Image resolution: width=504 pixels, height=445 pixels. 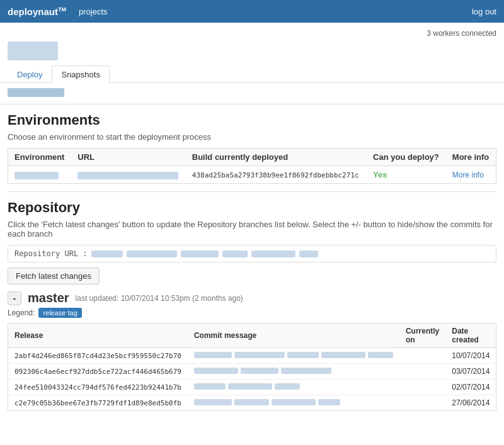 I want to click on repo-url-content: Repository URL :, so click(x=252, y=254).